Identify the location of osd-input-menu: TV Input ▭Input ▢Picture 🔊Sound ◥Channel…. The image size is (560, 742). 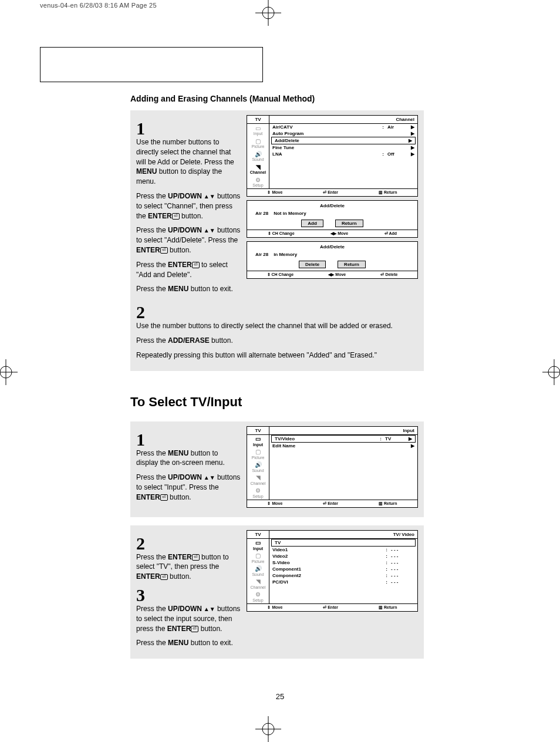
(332, 467).